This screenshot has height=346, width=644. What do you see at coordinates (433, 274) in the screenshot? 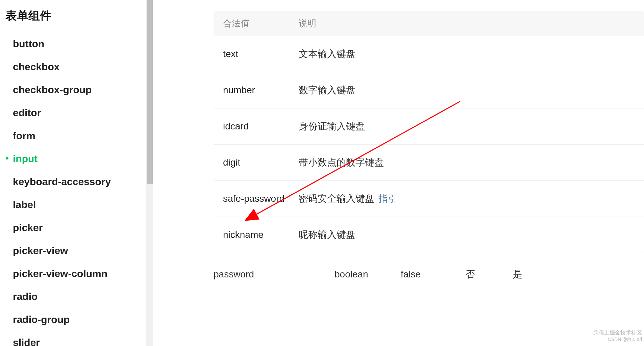
I see `prop-default: false` at bounding box center [433, 274].